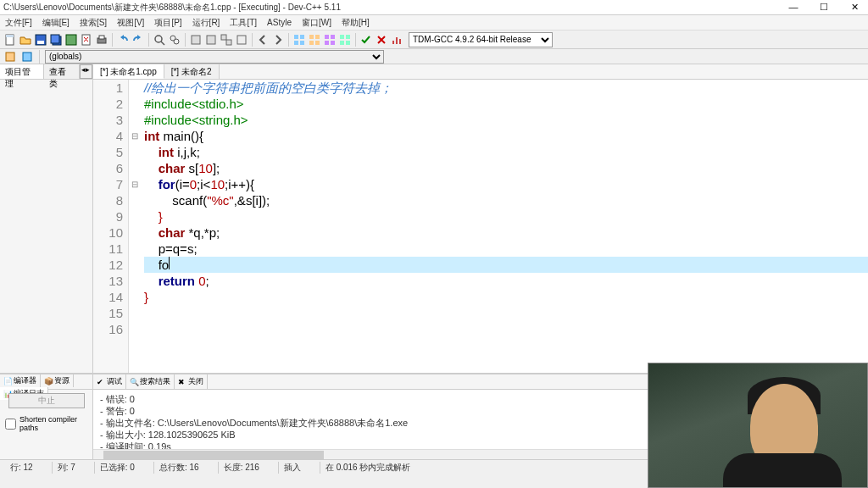 This screenshot has width=868, height=488. What do you see at coordinates (192, 381) in the screenshot?
I see `tab-close: ✖关闭` at bounding box center [192, 381].